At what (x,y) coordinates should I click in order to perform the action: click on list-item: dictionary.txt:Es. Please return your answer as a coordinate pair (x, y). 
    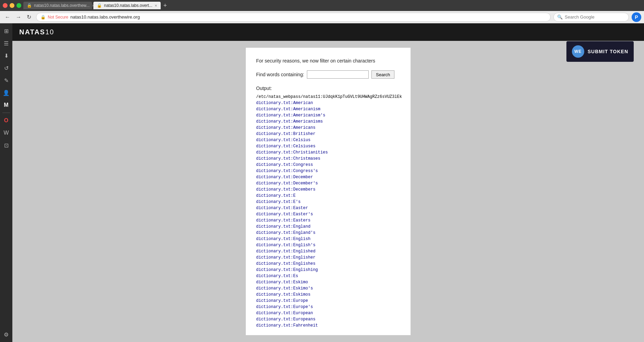
    Looking at the image, I should click on (328, 276).